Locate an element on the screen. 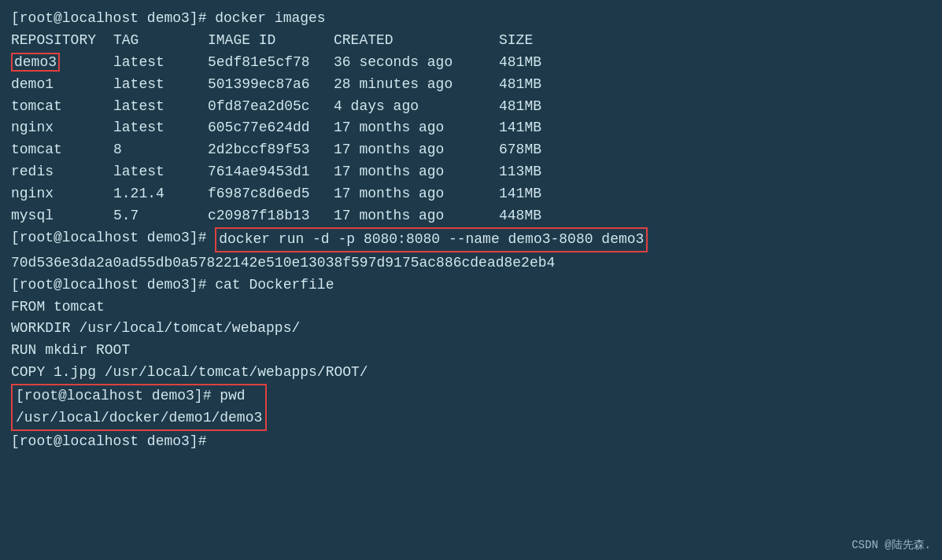 This screenshot has height=560, width=942. row-tomcat-latest: tomcat latest 0fd87ea2d05c 4 days ago 48… is located at coordinates (471, 107).